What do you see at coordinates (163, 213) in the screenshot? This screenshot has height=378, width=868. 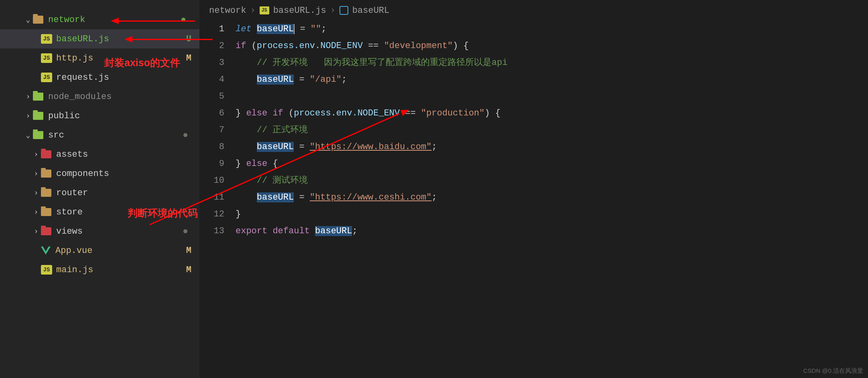 I see `annotation-text: 判断环境的代码` at bounding box center [163, 213].